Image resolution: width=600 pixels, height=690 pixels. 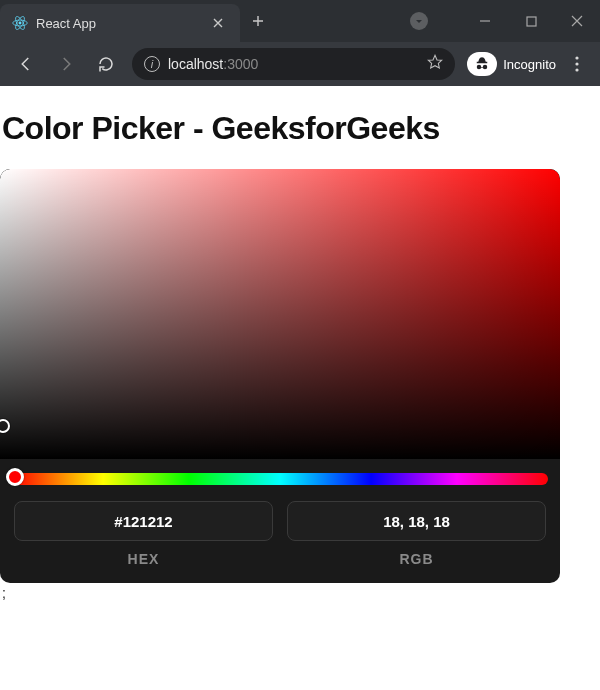 I want to click on hue-gradient, so click(x=280, y=479).